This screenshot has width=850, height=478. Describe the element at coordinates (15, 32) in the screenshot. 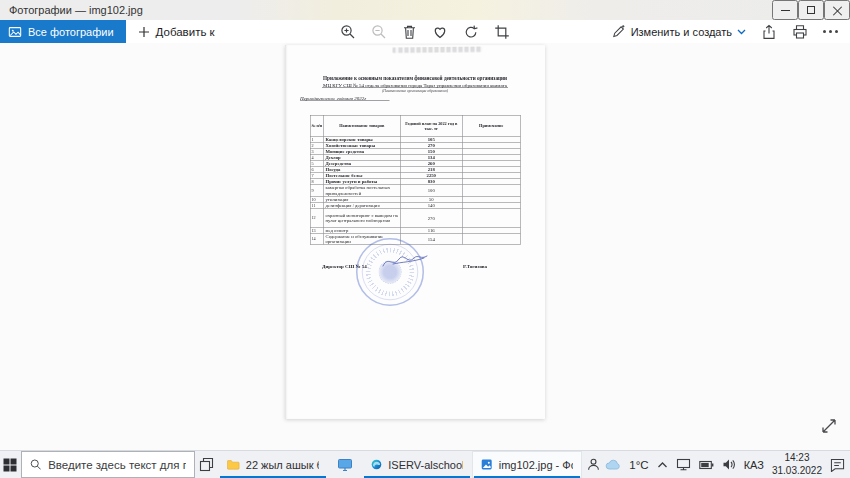

I see `photo-icon` at that location.